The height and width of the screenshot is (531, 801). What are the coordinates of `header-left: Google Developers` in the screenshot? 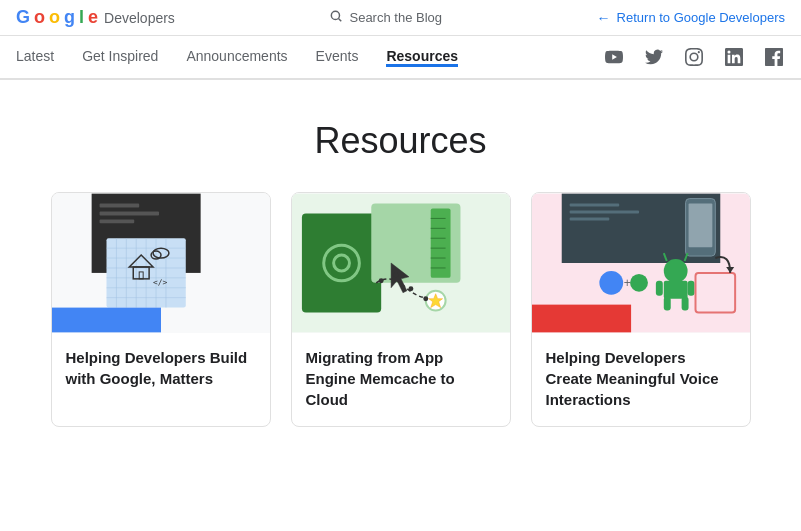 It's located at (96, 18).